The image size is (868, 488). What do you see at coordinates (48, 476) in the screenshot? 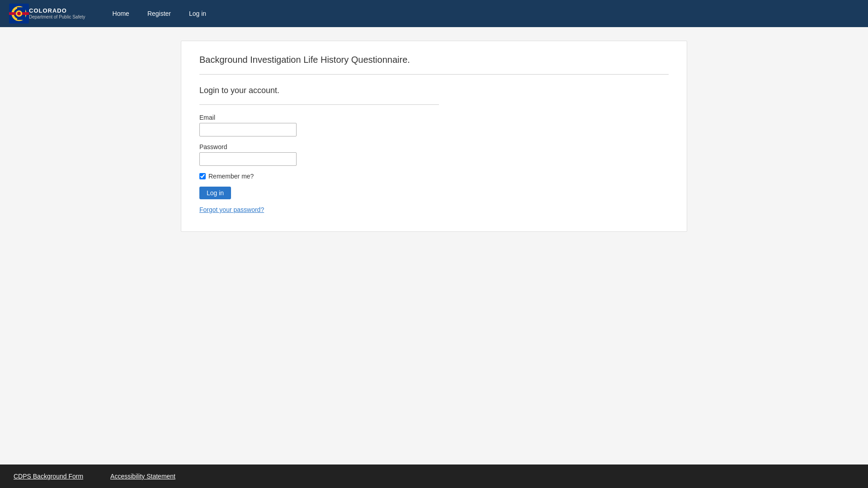
I see `cdps-background-form-link: CDPS Background Form` at bounding box center [48, 476].